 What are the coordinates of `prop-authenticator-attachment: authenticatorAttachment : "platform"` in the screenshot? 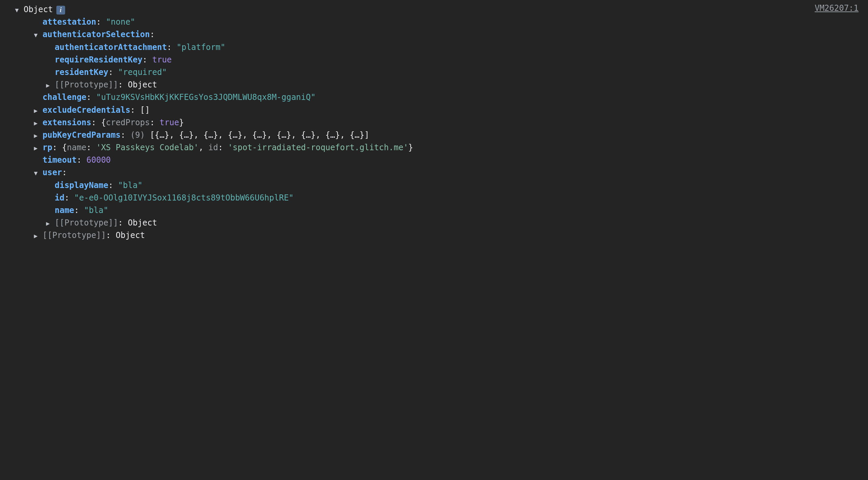 It's located at (434, 47).